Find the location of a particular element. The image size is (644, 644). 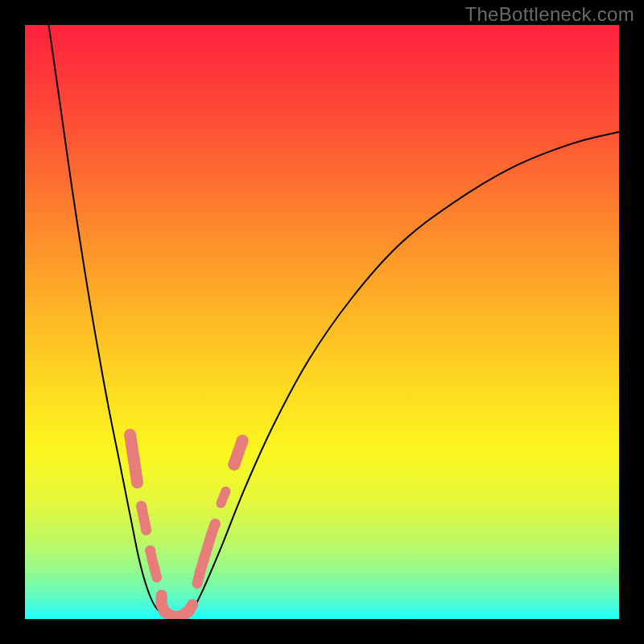

right-lower-cluster is located at coordinates (206, 553).